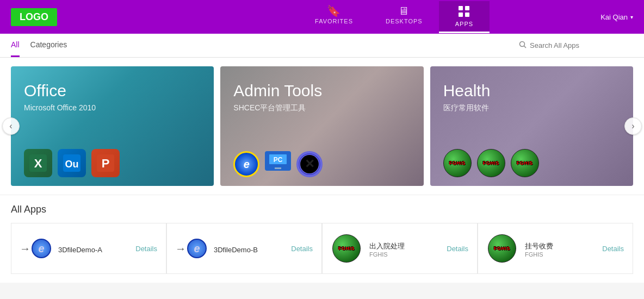 The height and width of the screenshot is (299, 644). Describe the element at coordinates (465, 17) in the screenshot. I see `nav-tab-apps: APPS` at that location.